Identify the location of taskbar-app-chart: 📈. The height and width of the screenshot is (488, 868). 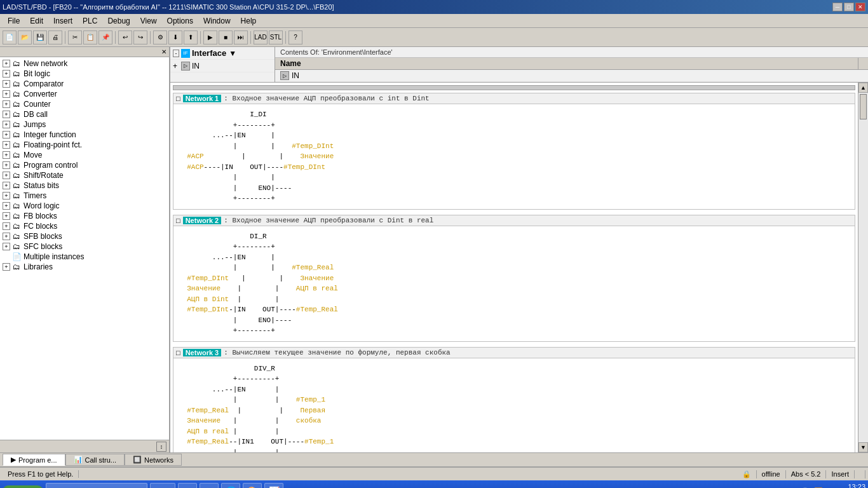
(274, 485).